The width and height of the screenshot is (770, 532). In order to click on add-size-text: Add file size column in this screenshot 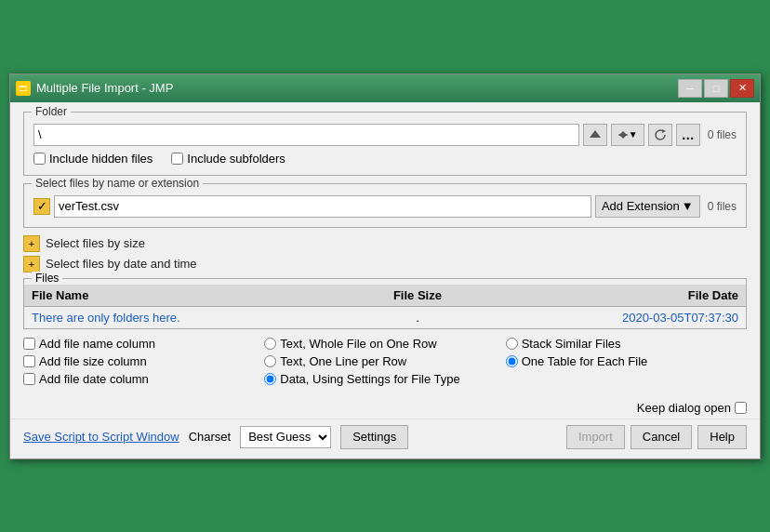, I will do `click(93, 361)`.